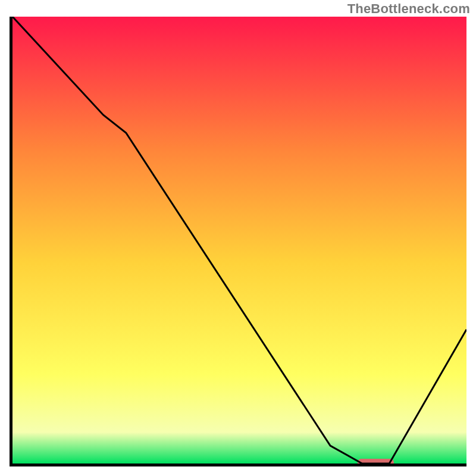 The image size is (476, 476). Describe the element at coordinates (409, 9) in the screenshot. I see `attribution-label: TheBottleneck.com` at that location.